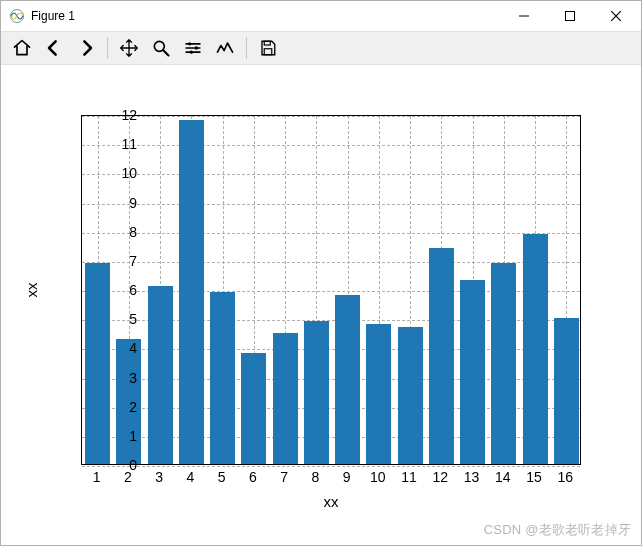  I want to click on window-maximize-button, so click(570, 16).